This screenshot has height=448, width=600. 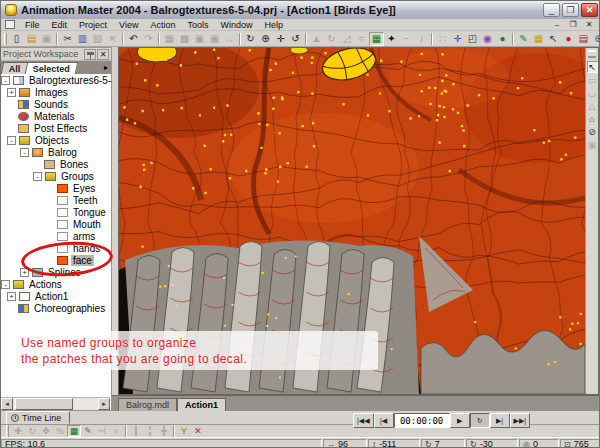 What do you see at coordinates (134, 39) in the screenshot?
I see `undo-button: ↶` at bounding box center [134, 39].